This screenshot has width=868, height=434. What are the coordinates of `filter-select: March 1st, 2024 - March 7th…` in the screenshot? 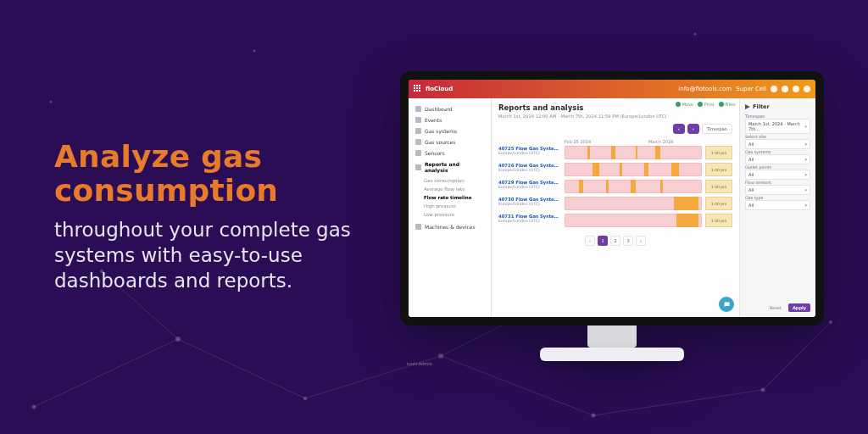 It's located at (778, 126).